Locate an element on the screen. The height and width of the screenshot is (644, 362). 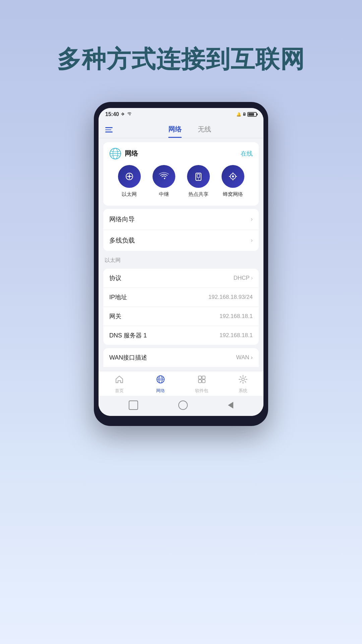
hotspot-icon is located at coordinates (198, 176).